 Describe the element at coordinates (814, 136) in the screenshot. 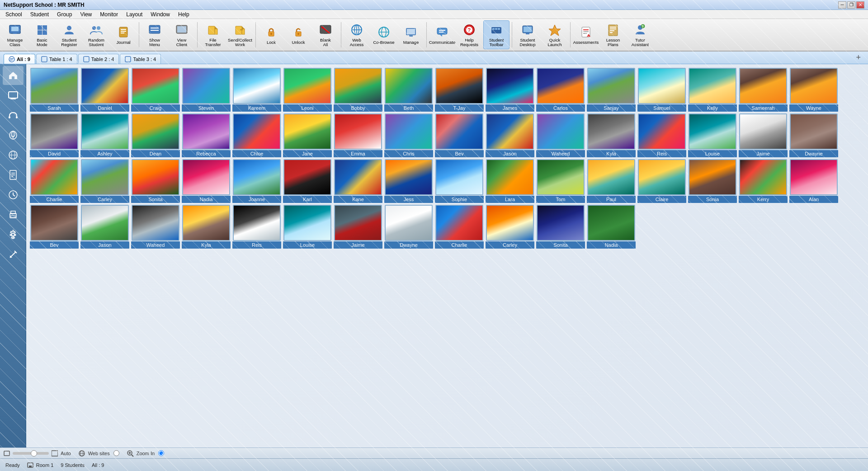

I see `student-card-dwayne: Dwayne` at that location.